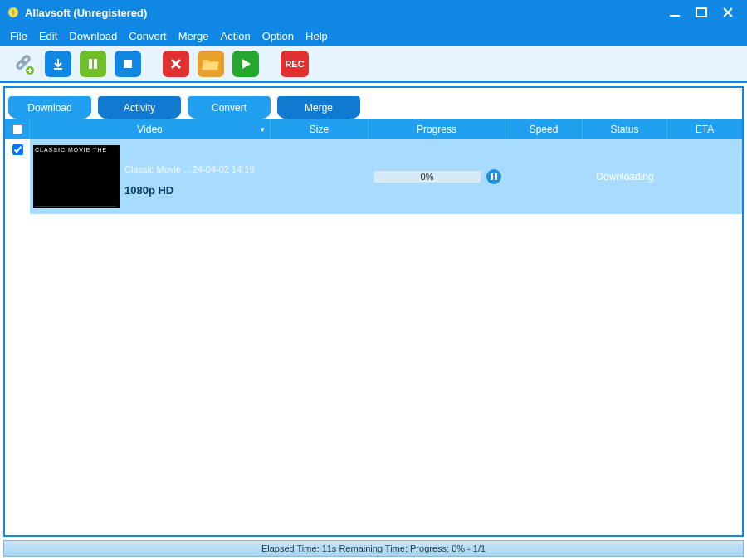 The width and height of the screenshot is (747, 560). Describe the element at coordinates (150, 177) in the screenshot. I see `row-video-cell: CLASSIC MOVIE THE Classic Movie …24-04-0…` at that location.